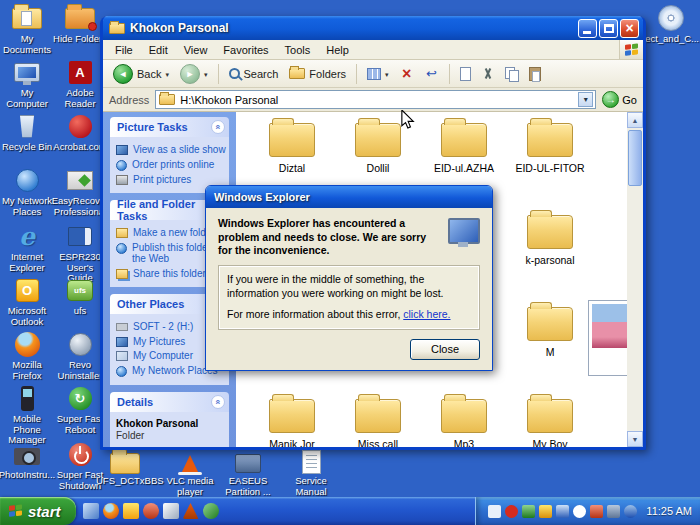  Describe the element at coordinates (407, 74) in the screenshot. I see `delete-icon` at that location.